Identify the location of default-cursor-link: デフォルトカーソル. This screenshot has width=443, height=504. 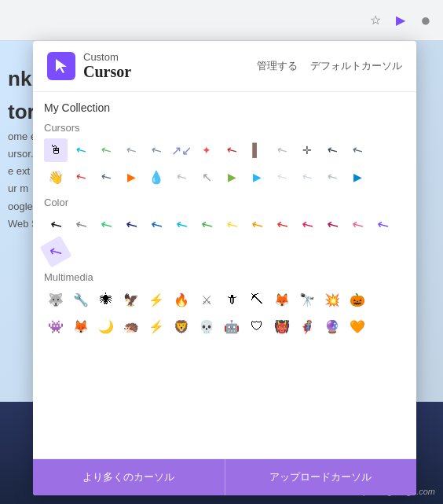
(357, 66).